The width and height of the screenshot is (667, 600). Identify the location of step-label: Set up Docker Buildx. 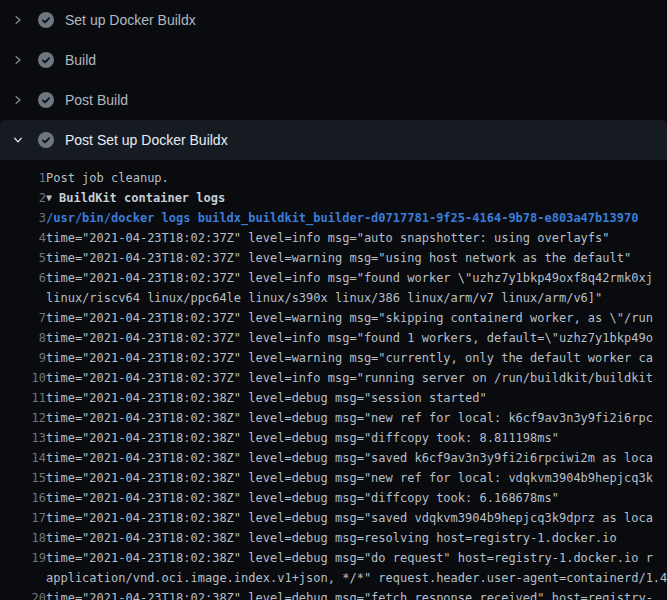
(130, 20).